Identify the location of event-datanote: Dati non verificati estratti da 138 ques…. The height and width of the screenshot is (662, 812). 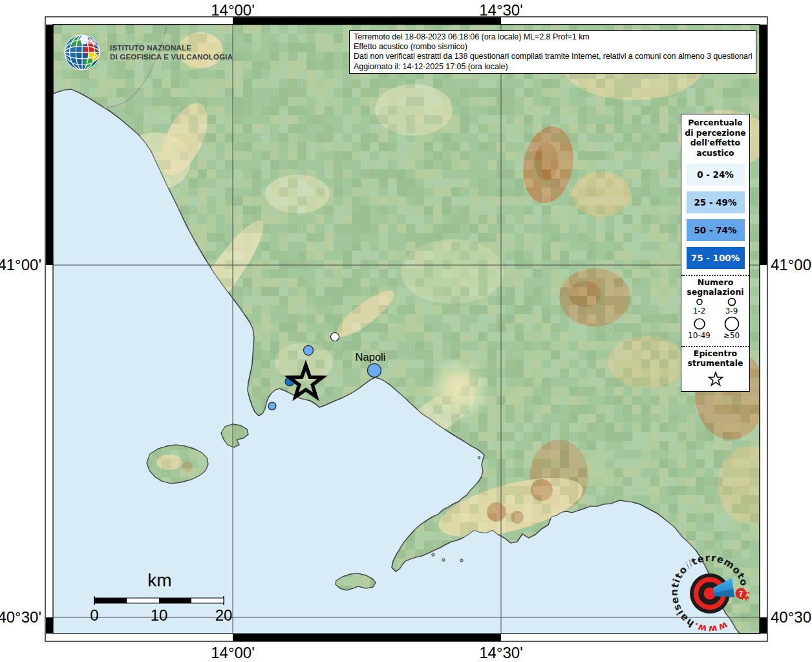
(553, 57).